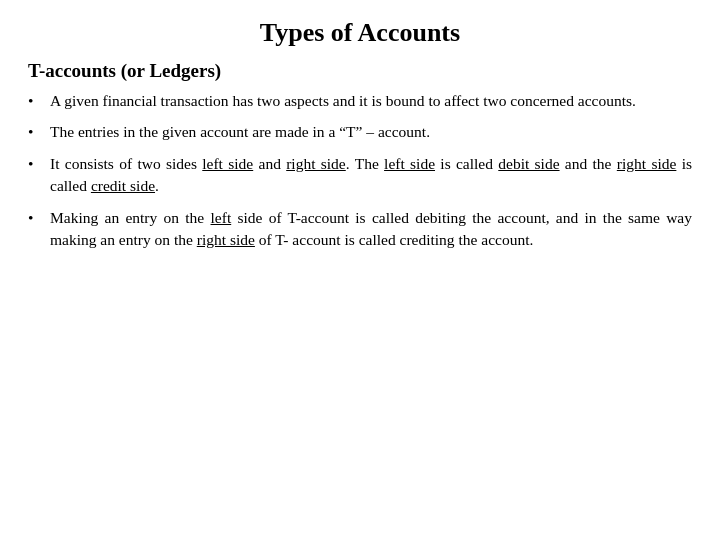 The width and height of the screenshot is (720, 540). What do you see at coordinates (316, 164) in the screenshot?
I see `underline-right: right side` at bounding box center [316, 164].